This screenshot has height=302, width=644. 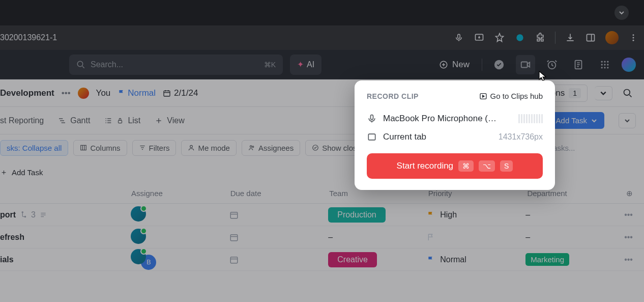 I want to click on search-icon, so click(x=81, y=65).